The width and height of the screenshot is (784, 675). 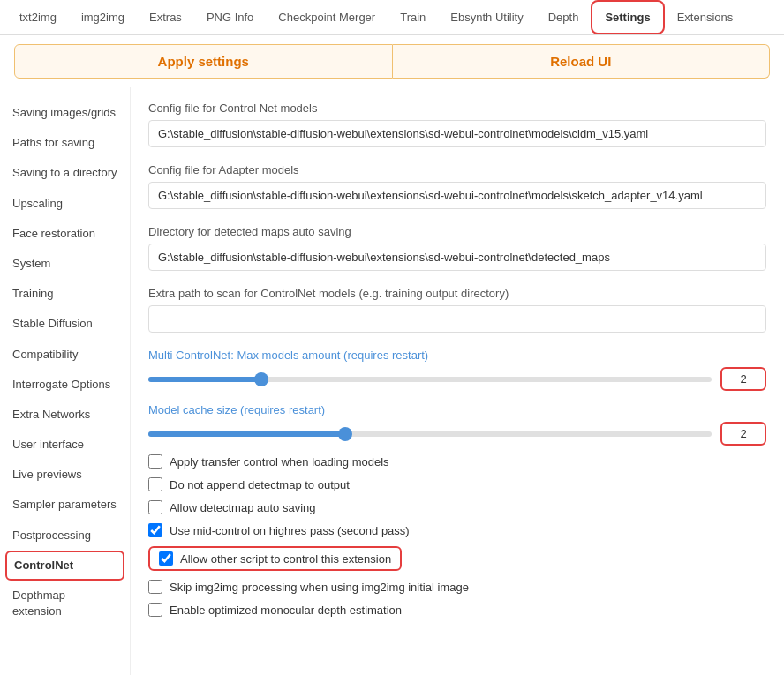 I want to click on model-cache-slider-row: 2, so click(x=457, y=434).